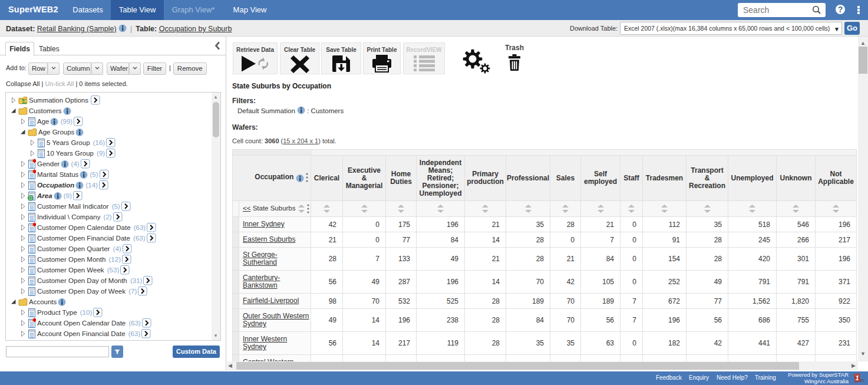 This screenshot has height=385, width=868. What do you see at coordinates (857, 378) in the screenshot?
I see `svg-text: 1` at bounding box center [857, 378].